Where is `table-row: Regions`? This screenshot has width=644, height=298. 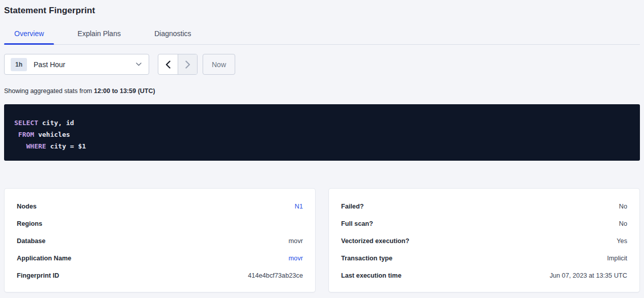
table-row: Regions is located at coordinates (160, 224).